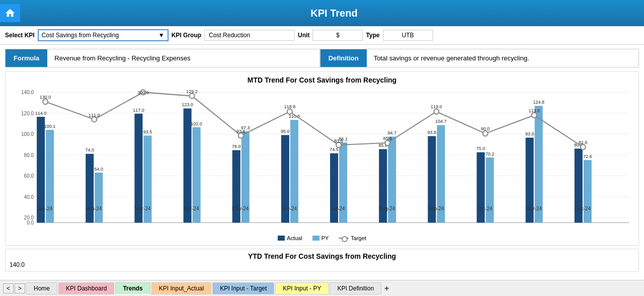 The image size is (644, 296). What do you see at coordinates (285, 131) in the screenshot?
I see `svg-text: 95.0` at bounding box center [285, 131].